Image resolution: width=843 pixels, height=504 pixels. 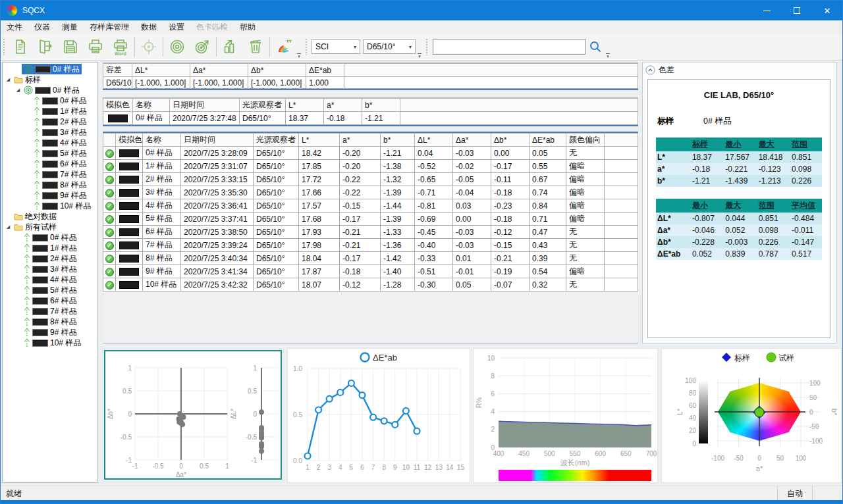 I want to click on sci-mode-select: SCI▾, so click(x=336, y=47).